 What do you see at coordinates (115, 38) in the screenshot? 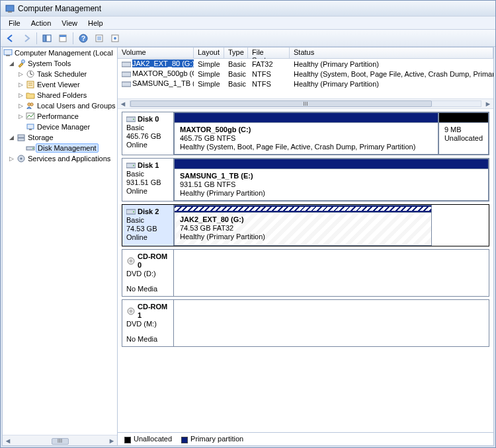
I see `settings-button` at bounding box center [115, 38].